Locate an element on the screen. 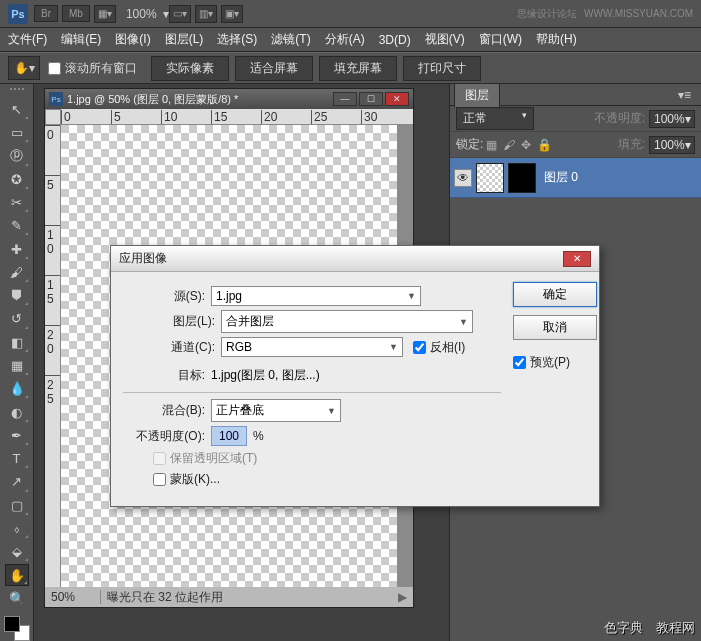 Image resolution: width=701 pixels, height=641 pixels. opacity-label-dlg: 不透明度(O): is located at coordinates (164, 436).